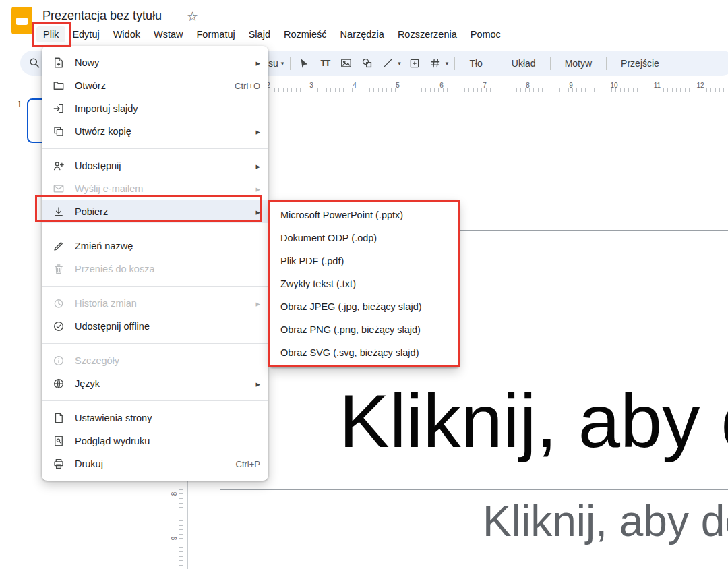  I want to click on import-slides-icon, so click(59, 109).